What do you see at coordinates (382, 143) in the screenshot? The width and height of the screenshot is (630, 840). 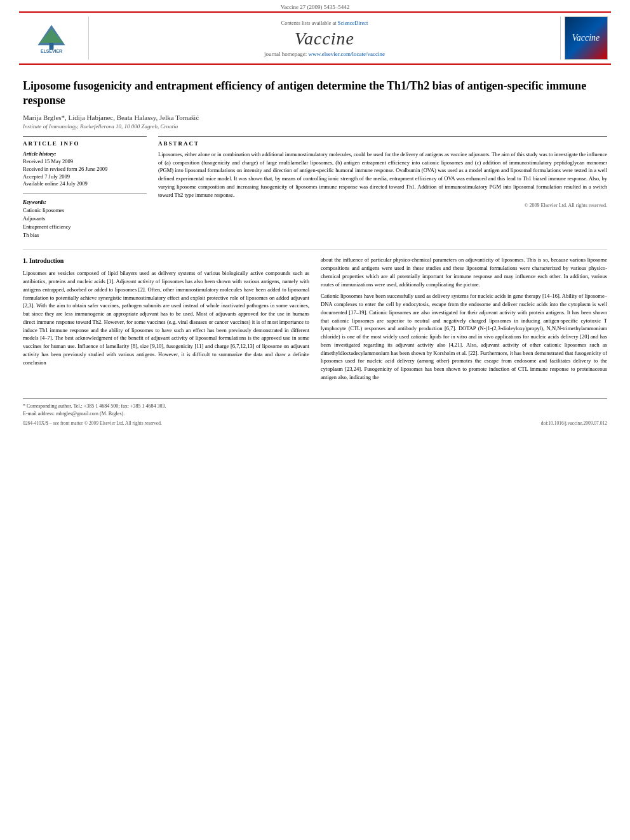 I see `abstract-heading: Abstract` at bounding box center [382, 143].